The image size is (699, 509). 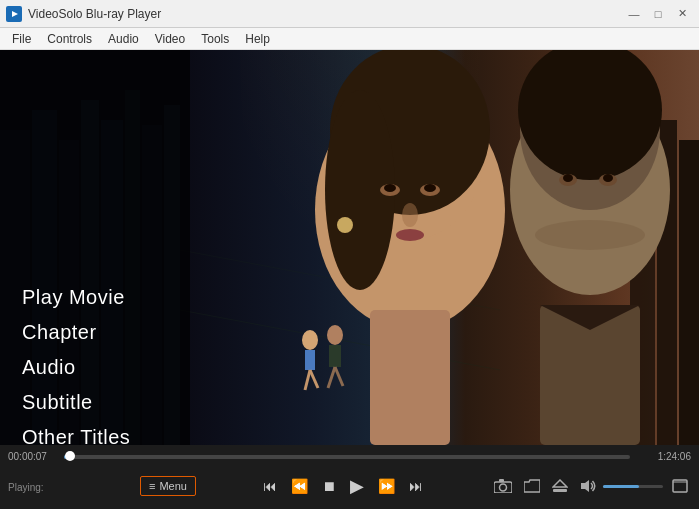 I want to click on speaker-icon, so click(x=588, y=486).